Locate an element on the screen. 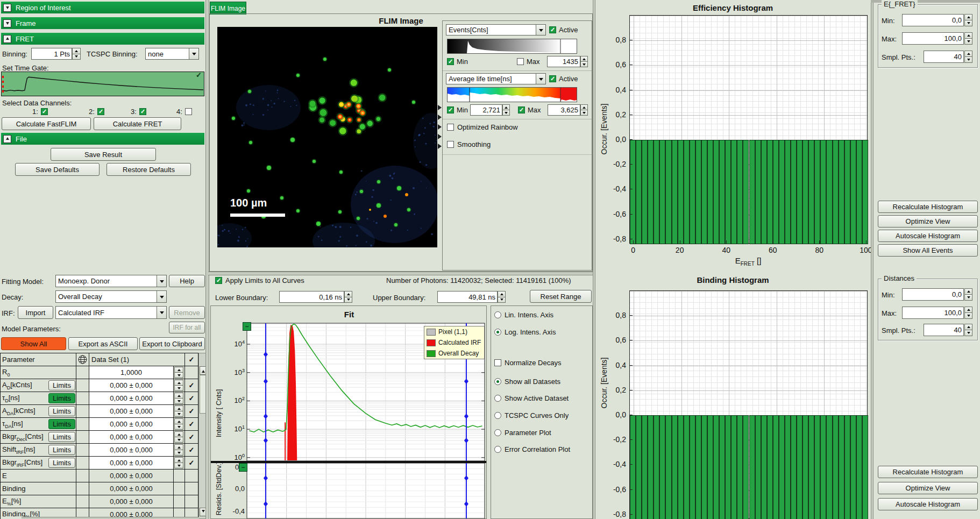 The height and width of the screenshot is (519, 980). restore-defaults-button: Restore Defaults is located at coordinates (148, 169).